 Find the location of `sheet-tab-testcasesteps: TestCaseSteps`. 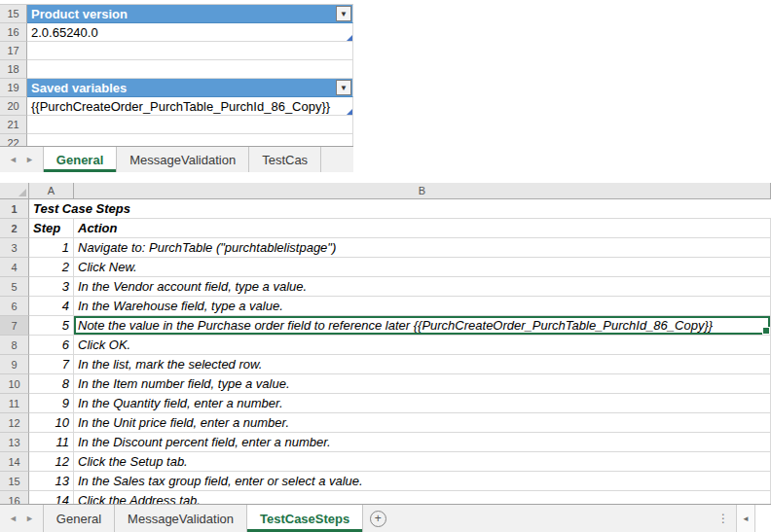

sheet-tab-testcasesteps: TestCaseSteps is located at coordinates (306, 518).